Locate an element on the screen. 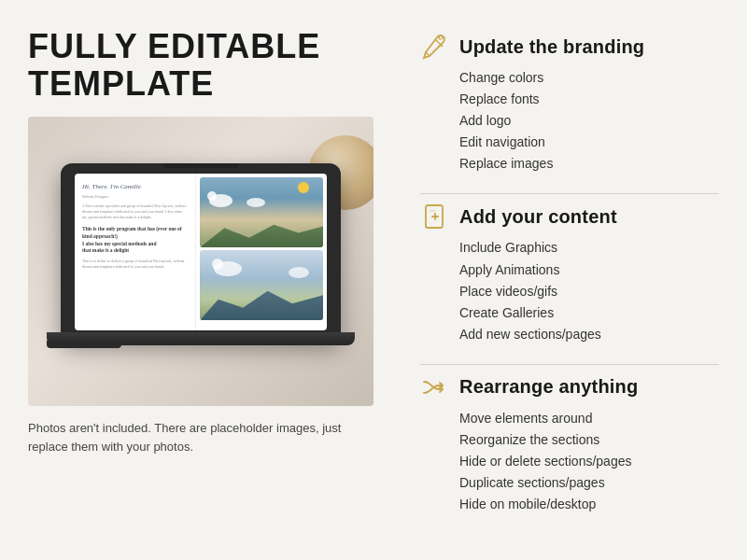 The image size is (747, 560). caption-text: Photos aren't included. There are placeh… is located at coordinates (201, 437).